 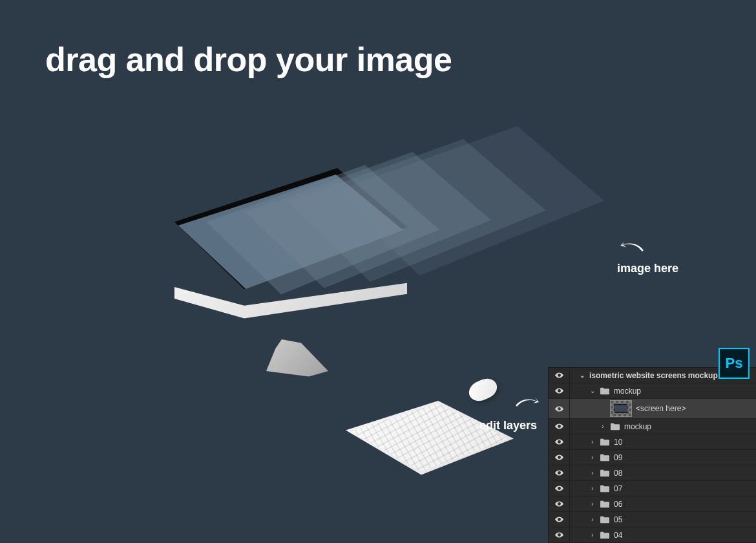 I want to click on layer-label: 07, so click(x=618, y=489).